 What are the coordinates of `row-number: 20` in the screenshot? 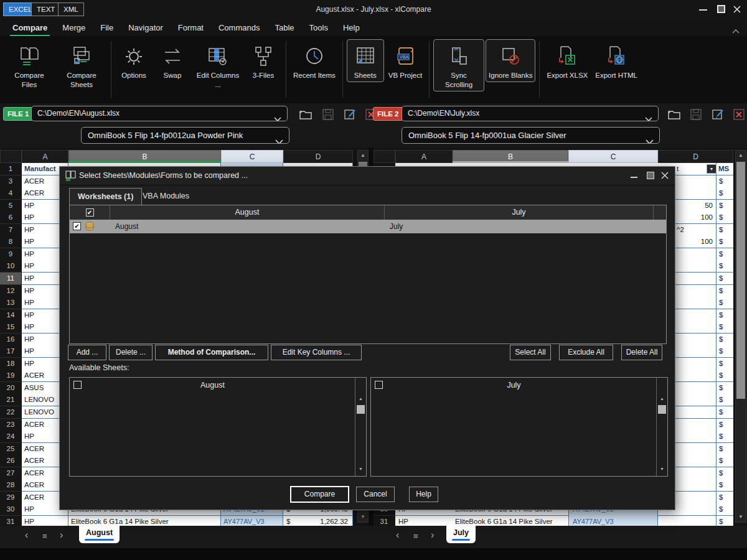 It's located at (11, 388).